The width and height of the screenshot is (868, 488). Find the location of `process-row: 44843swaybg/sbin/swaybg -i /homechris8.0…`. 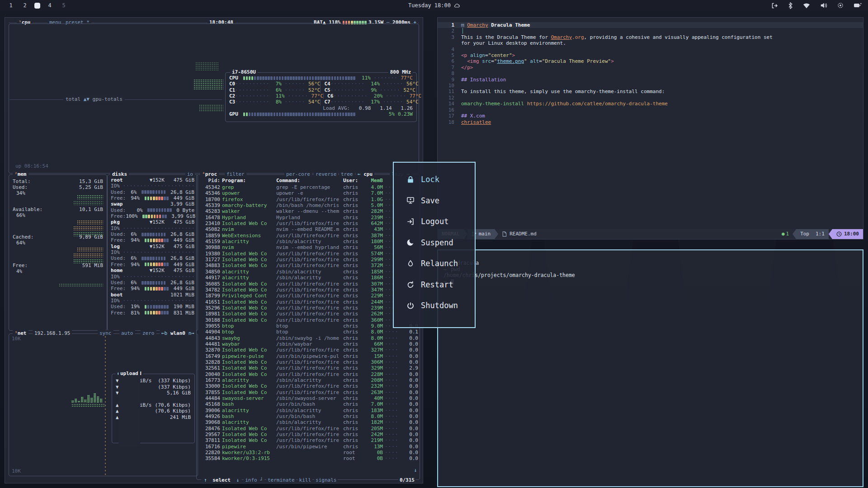

process-row: 44843swaybg/sbin/swaybg -i /homechris8.0… is located at coordinates (308, 338).